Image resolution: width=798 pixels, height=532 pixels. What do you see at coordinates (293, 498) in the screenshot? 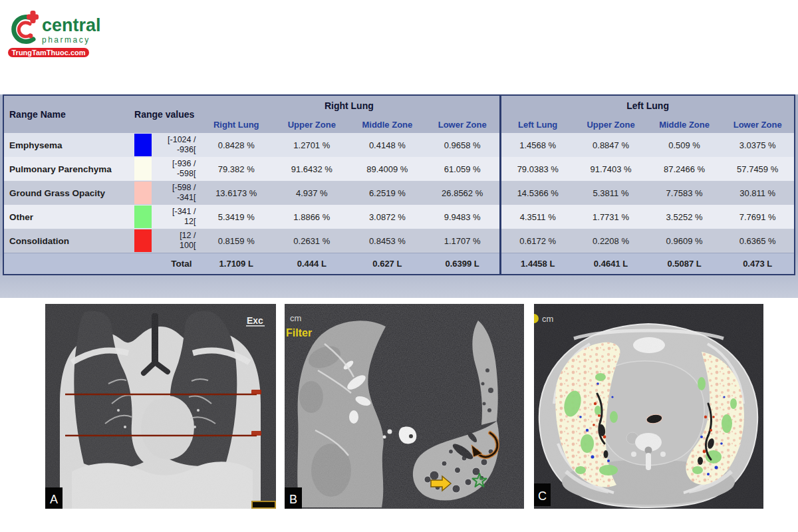
I see `panel-b-label: B` at bounding box center [293, 498].